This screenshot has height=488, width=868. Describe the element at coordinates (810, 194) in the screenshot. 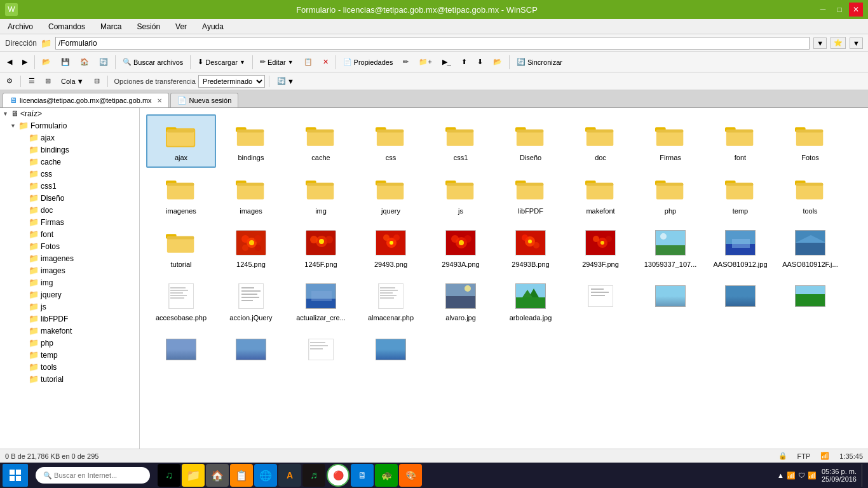

I see `file-item-tools: tools` at that location.